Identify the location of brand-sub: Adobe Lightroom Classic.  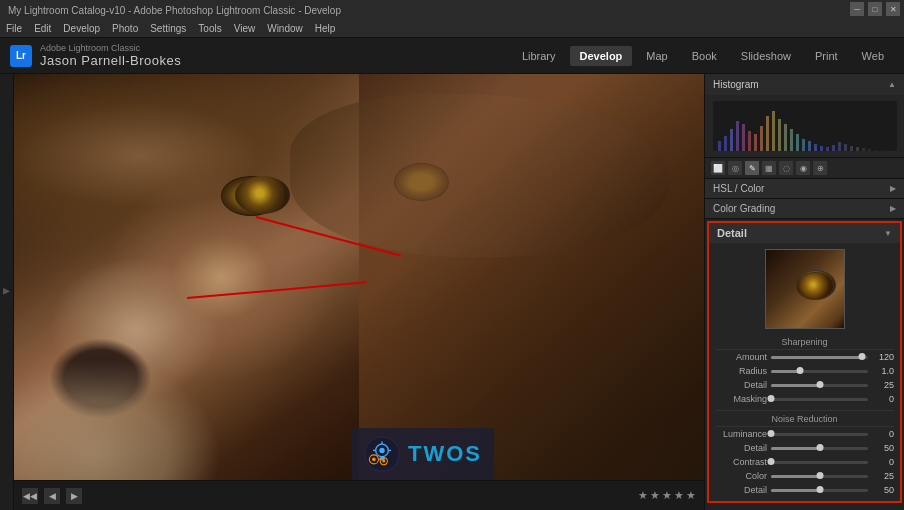
(110, 48).